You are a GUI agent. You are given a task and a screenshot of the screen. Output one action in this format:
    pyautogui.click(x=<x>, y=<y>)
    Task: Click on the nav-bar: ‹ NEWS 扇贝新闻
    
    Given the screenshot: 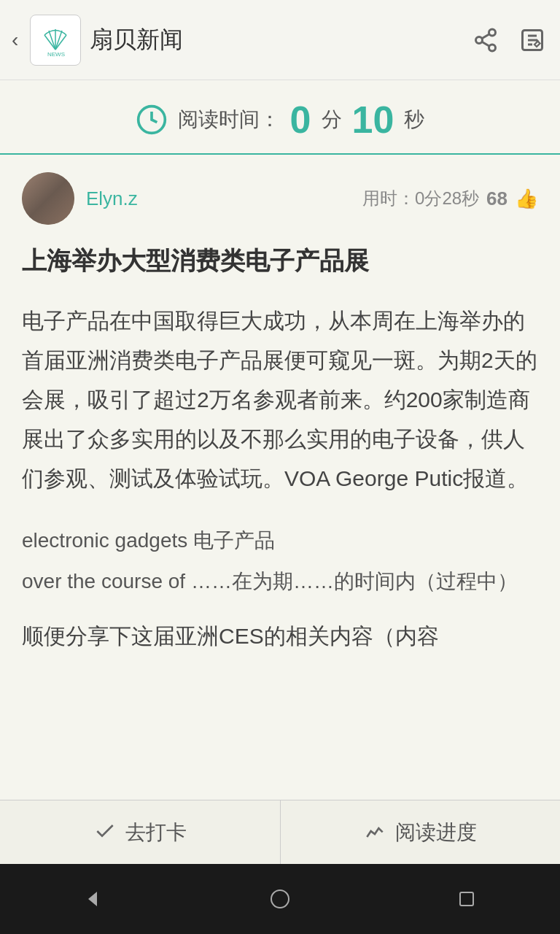 What is the action you would take?
    pyautogui.click(x=280, y=40)
    